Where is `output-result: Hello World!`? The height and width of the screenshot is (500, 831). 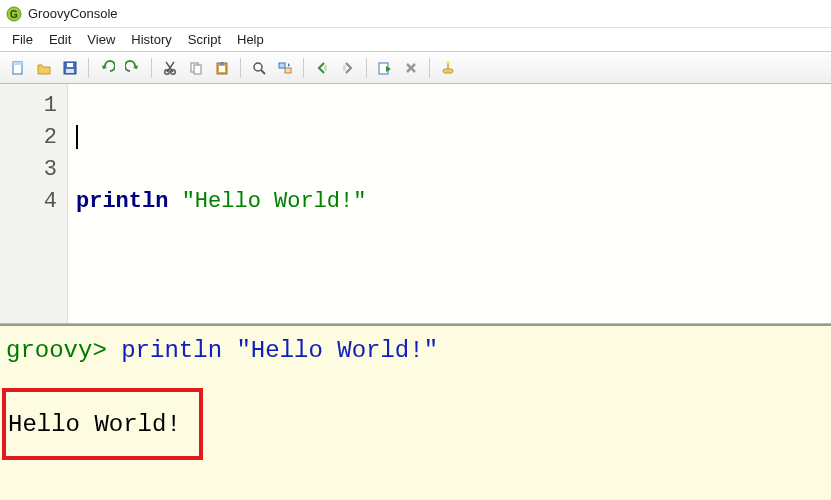 output-result: Hello World! is located at coordinates (94, 425).